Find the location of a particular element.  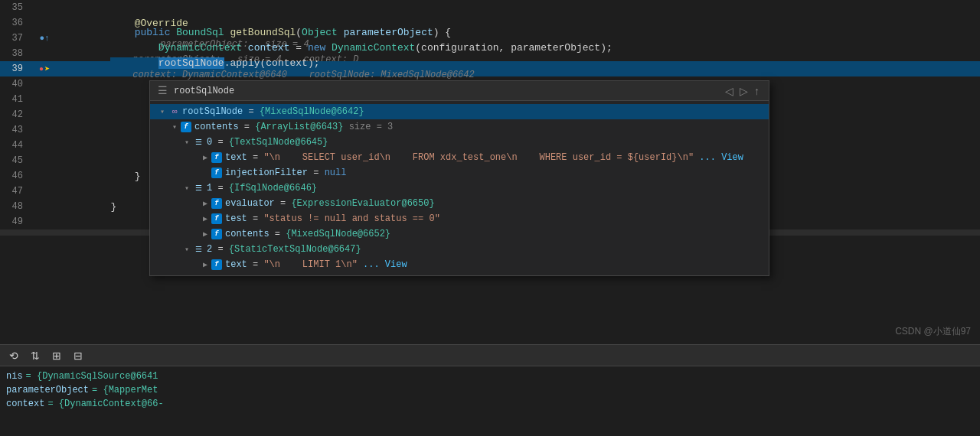

line-number-35: 35 is located at coordinates (15, 8).